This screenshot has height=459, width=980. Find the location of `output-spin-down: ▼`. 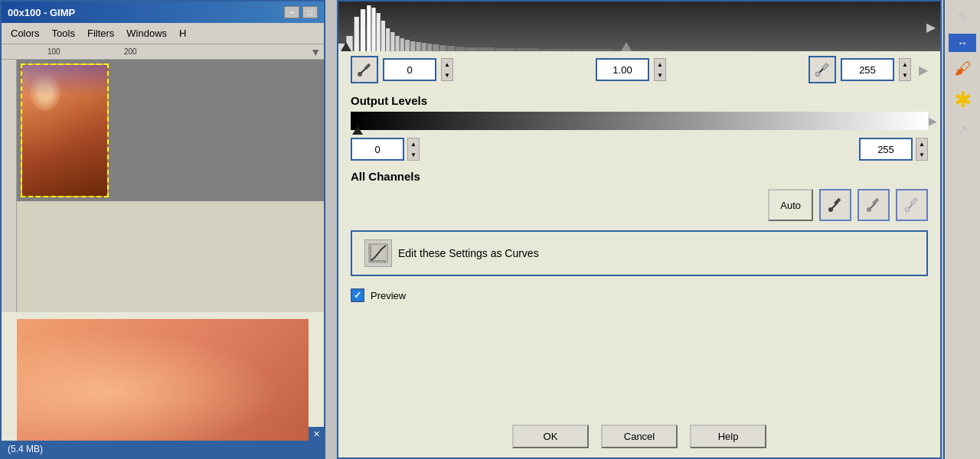

output-spin-down: ▼ is located at coordinates (413, 155).